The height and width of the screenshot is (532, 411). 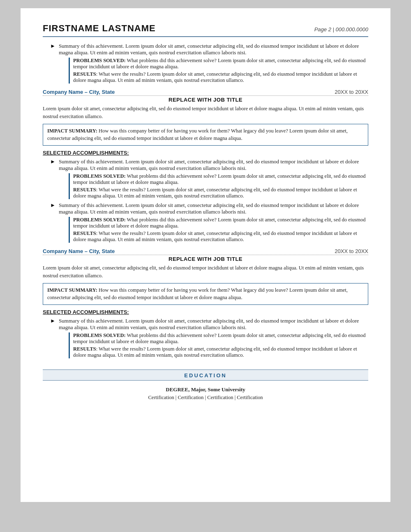 I want to click on results-text-1-1: : What were the results? Lorem ipsum dol…, so click(x=215, y=193).